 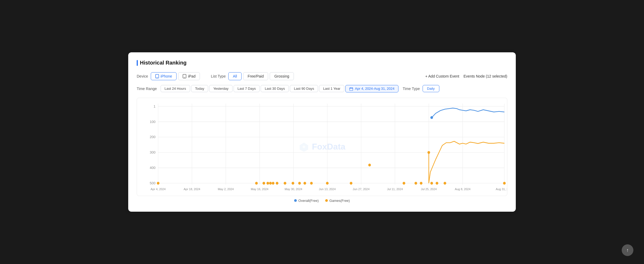 I want to click on section-title: Historical Ranking, so click(x=322, y=63).